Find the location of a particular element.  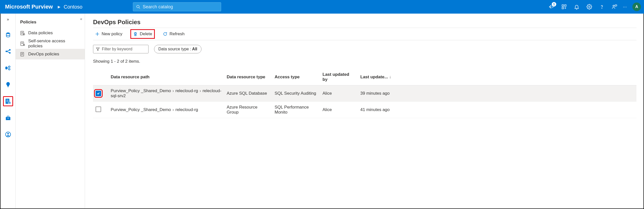

subnav-item-label: Self-service access policies is located at coordinates (54, 44).